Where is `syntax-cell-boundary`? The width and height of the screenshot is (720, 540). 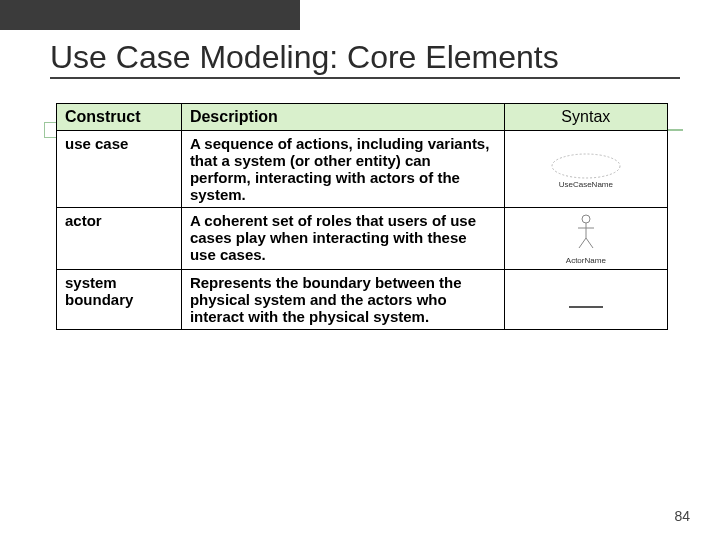 syntax-cell-boundary is located at coordinates (586, 300).